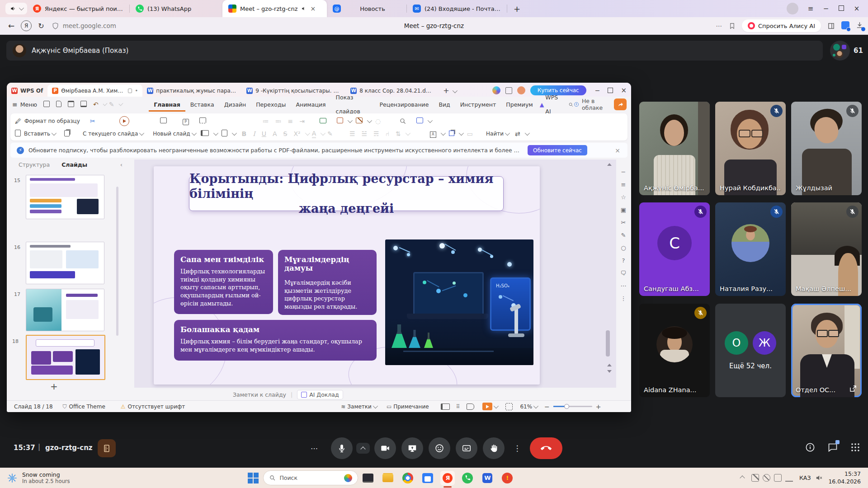 The width and height of the screenshot is (868, 488). Describe the element at coordinates (412, 448) in the screenshot. I see `present-button` at that location.